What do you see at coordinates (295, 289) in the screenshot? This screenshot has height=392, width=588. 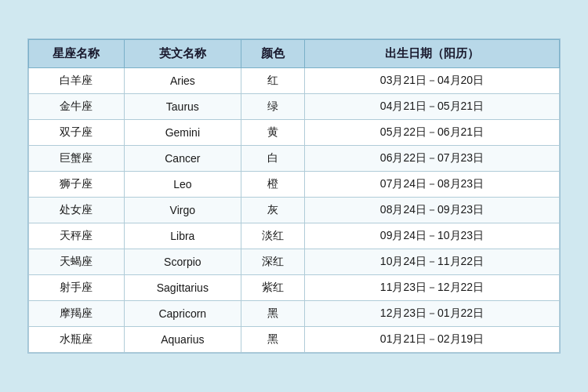 I see `table-row: 射手座Sagittarius紫红11月23日－12月22日` at bounding box center [295, 289].